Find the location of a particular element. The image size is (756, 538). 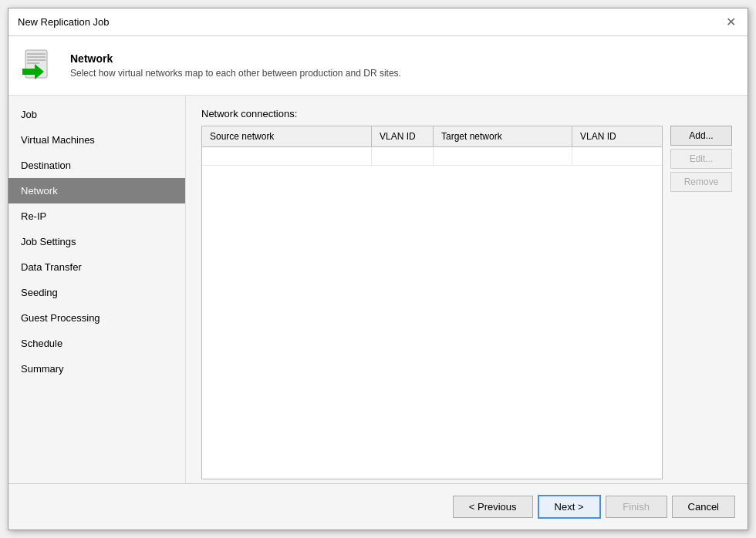

sidebar-item-destination: Destination is located at coordinates (97, 165).